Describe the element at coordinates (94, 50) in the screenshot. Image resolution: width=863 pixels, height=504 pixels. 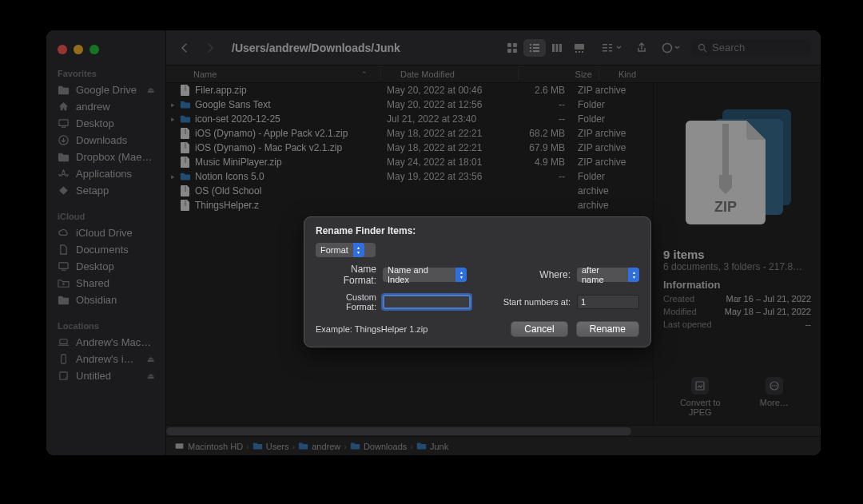
I see `zoom-window-button` at that location.